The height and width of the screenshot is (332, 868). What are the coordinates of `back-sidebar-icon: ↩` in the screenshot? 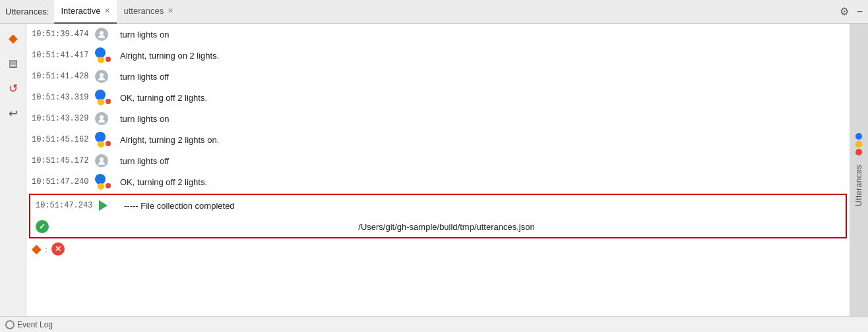 It's located at (13, 113).